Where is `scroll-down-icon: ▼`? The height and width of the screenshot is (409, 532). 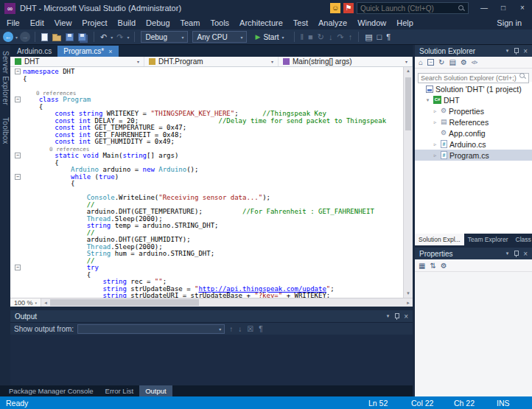
scroll-down-icon: ▼ is located at coordinates (408, 293).